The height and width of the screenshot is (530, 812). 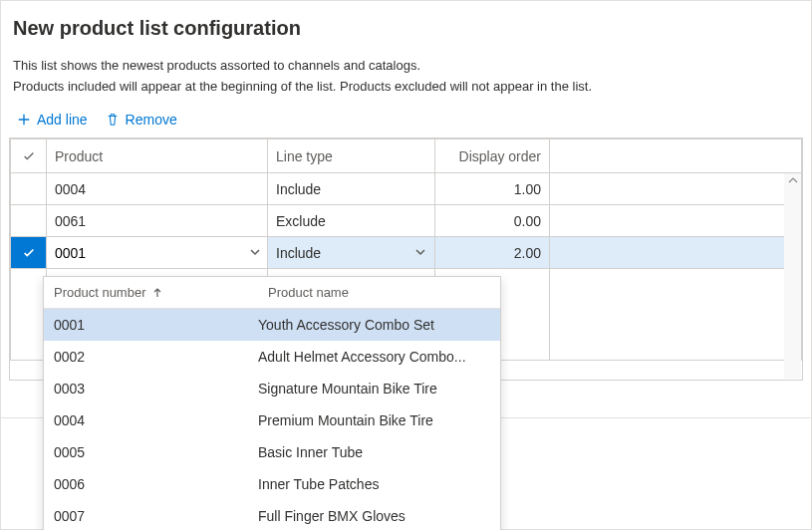 What do you see at coordinates (157, 156) in the screenshot?
I see `column-header-product: Product` at bounding box center [157, 156].